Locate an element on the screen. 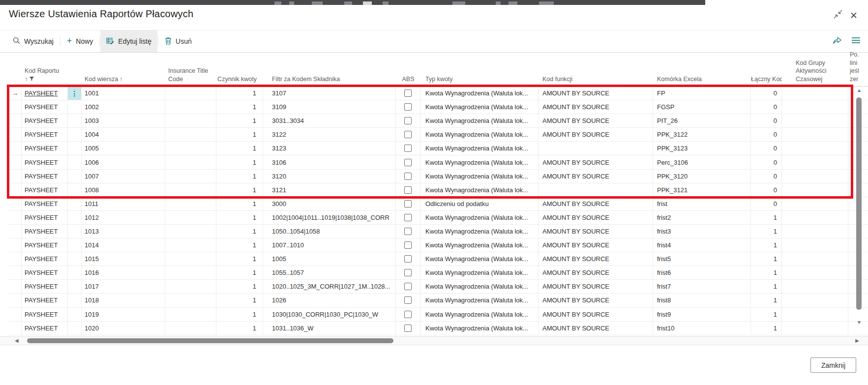 The image size is (868, 385). cell-line-code: 1007 is located at coordinates (123, 176).